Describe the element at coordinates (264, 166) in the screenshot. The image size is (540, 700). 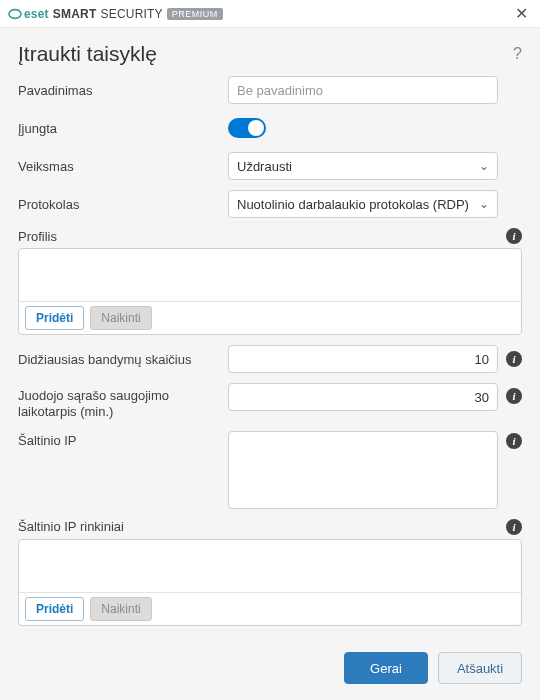
I see `action-select-value: Uždrausti` at that location.